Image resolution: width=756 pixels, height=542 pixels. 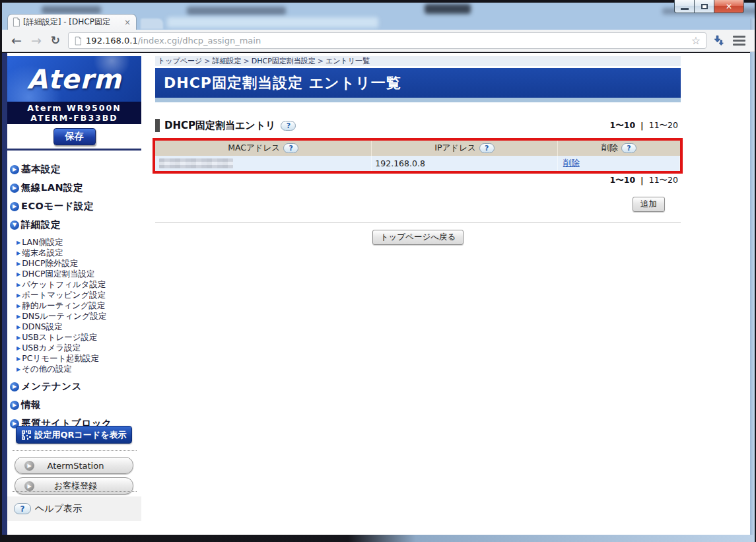 What do you see at coordinates (196, 164) in the screenshot?
I see `masked-mac-address` at bounding box center [196, 164].